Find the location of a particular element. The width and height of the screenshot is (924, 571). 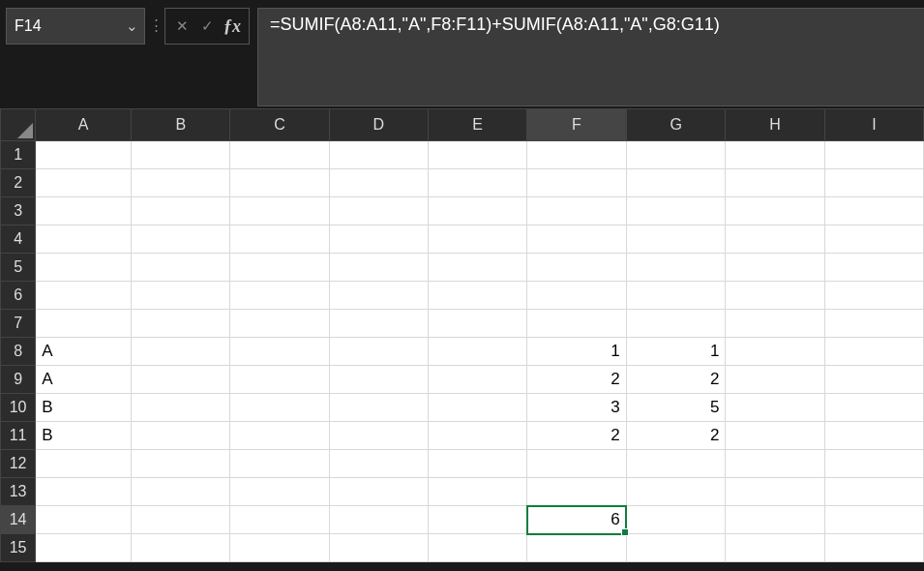

cell-D1 is located at coordinates (378, 155).